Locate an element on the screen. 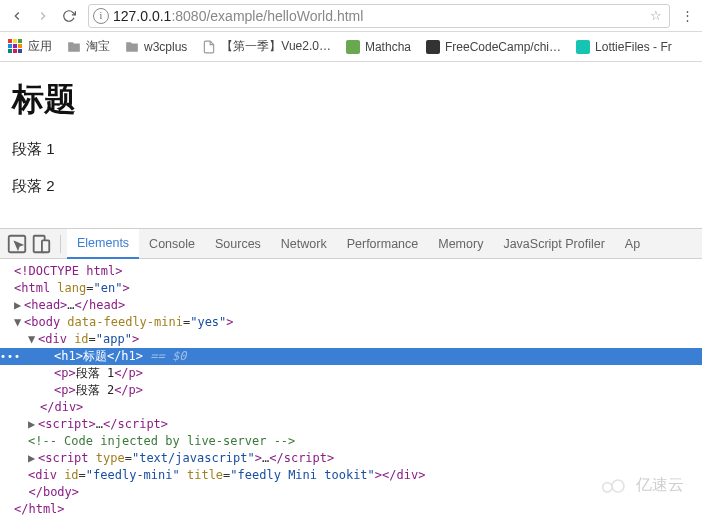 The image size is (702, 522). dom-line: <!DOCTYPE html> is located at coordinates (351, 272).